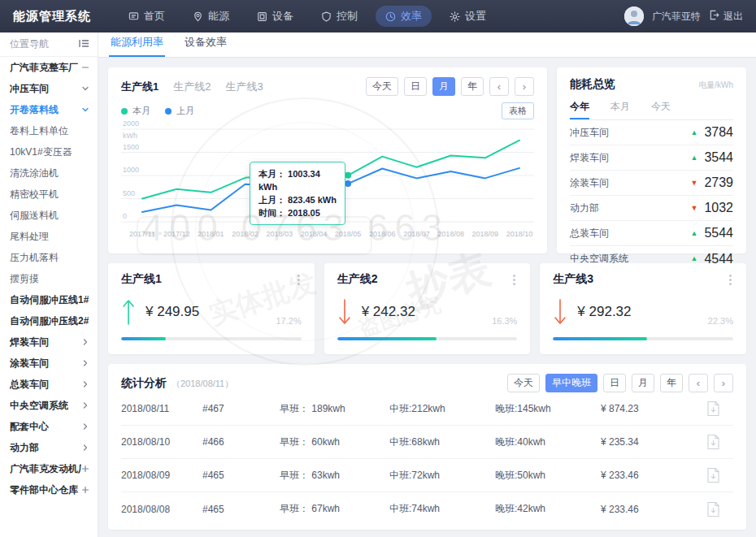 This screenshot has height=537, width=756. Describe the element at coordinates (211, 16) in the screenshot. I see `nav-item-energy: 能源` at that location.